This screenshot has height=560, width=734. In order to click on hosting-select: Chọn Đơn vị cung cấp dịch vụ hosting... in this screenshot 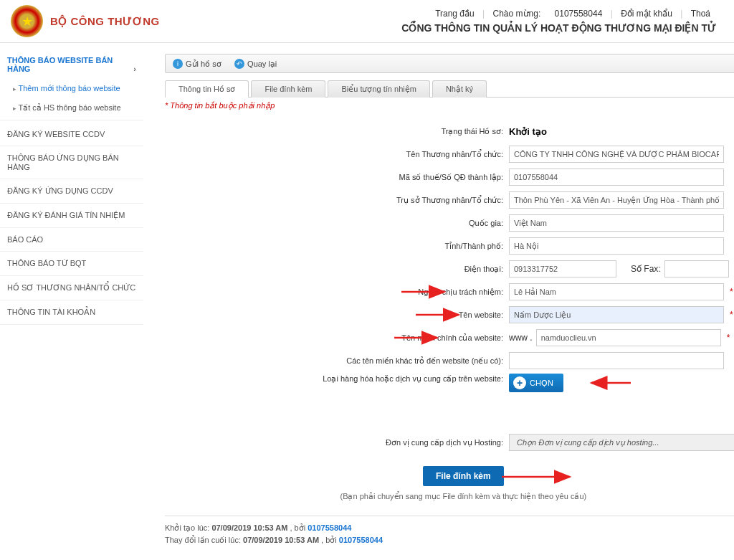, I will do `click(621, 442)`.